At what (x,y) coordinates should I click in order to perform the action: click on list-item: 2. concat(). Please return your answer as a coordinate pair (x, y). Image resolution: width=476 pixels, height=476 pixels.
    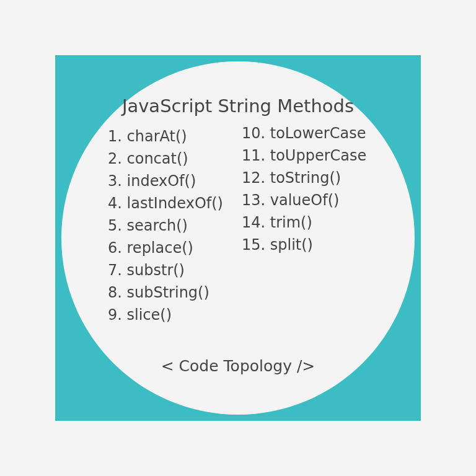
    Looking at the image, I should click on (165, 159).